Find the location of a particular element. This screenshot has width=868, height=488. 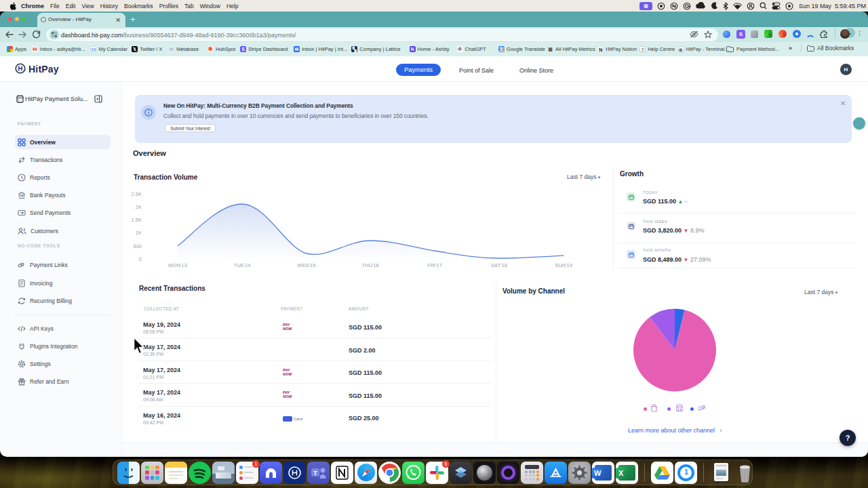

svg-text: THU'16 is located at coordinates (370, 266).